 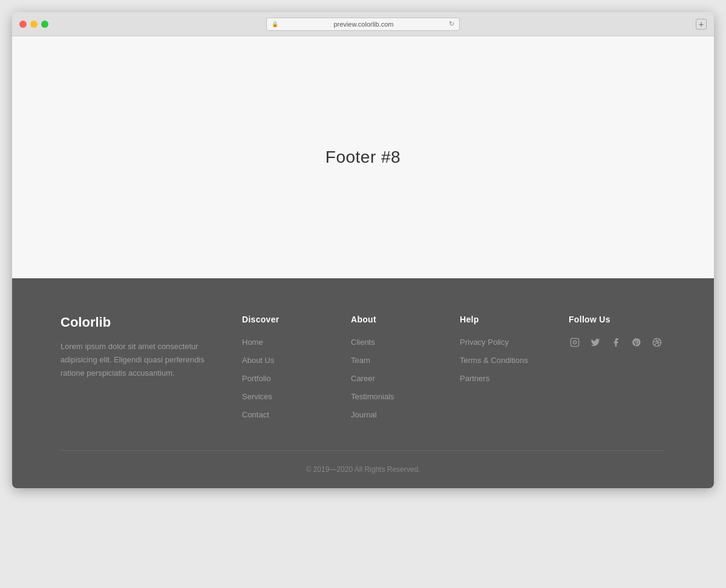 What do you see at coordinates (474, 379) in the screenshot?
I see `partners-link: Partners` at bounding box center [474, 379].